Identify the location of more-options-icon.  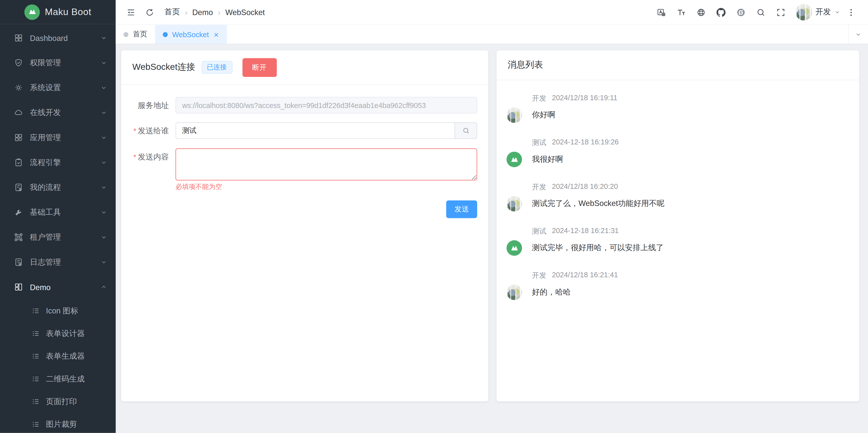
(851, 12).